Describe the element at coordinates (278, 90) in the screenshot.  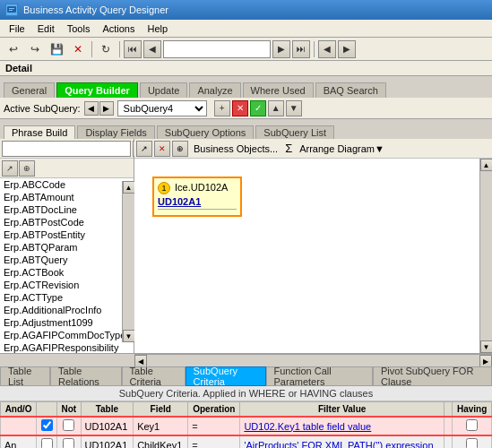
I see `tab-where-used: Where Used` at that location.